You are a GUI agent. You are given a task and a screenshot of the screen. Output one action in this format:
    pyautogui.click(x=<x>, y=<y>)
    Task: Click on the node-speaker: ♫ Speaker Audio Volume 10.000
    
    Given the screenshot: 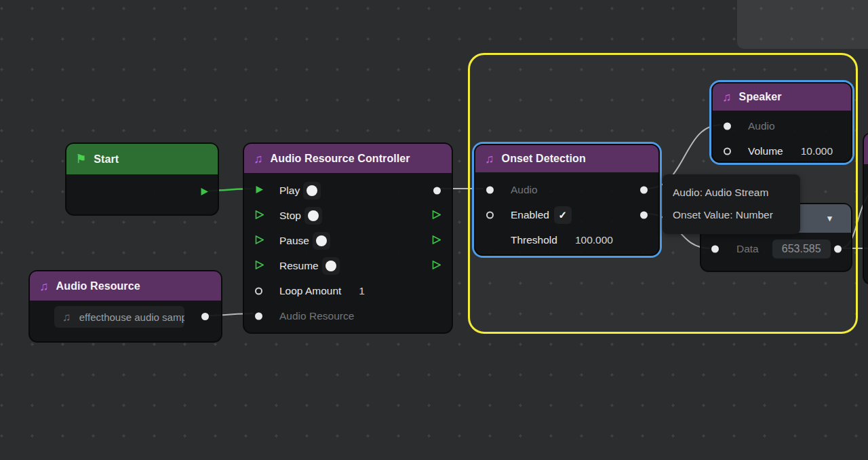 What is the action you would take?
    pyautogui.click(x=782, y=122)
    